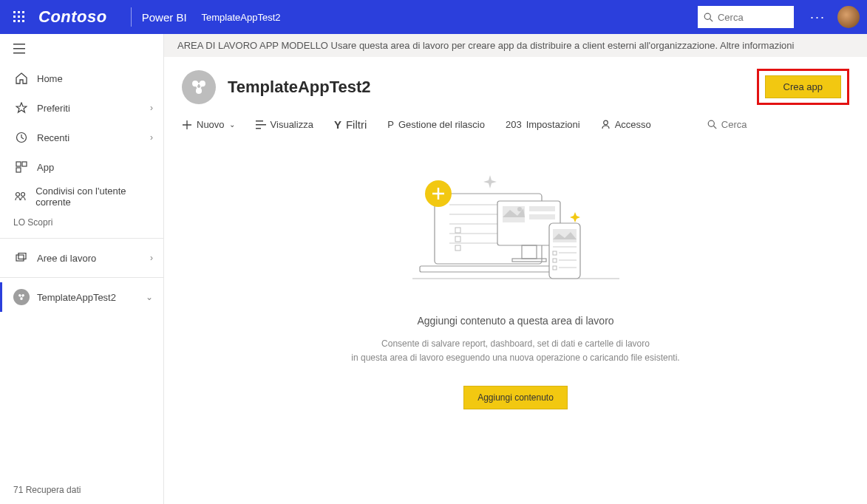 Image resolution: width=867 pixels, height=504 pixels. Describe the element at coordinates (67, 259) in the screenshot. I see `nav-label: Aree di lavoro` at that location.